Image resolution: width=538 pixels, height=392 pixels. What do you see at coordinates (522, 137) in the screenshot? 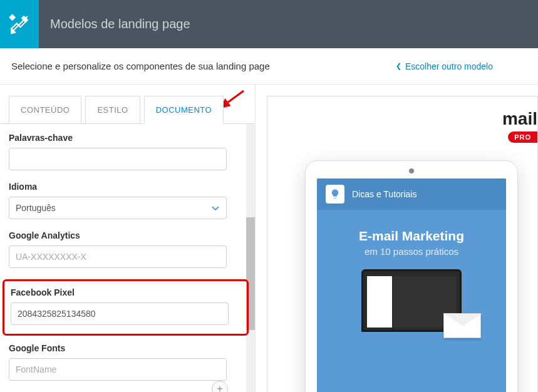
I see `logo-badge: PRO` at bounding box center [522, 137].